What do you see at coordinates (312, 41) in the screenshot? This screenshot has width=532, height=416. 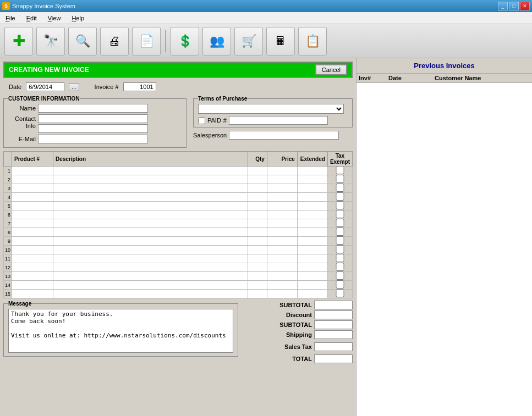 I see `report-button: 📋` at bounding box center [312, 41].